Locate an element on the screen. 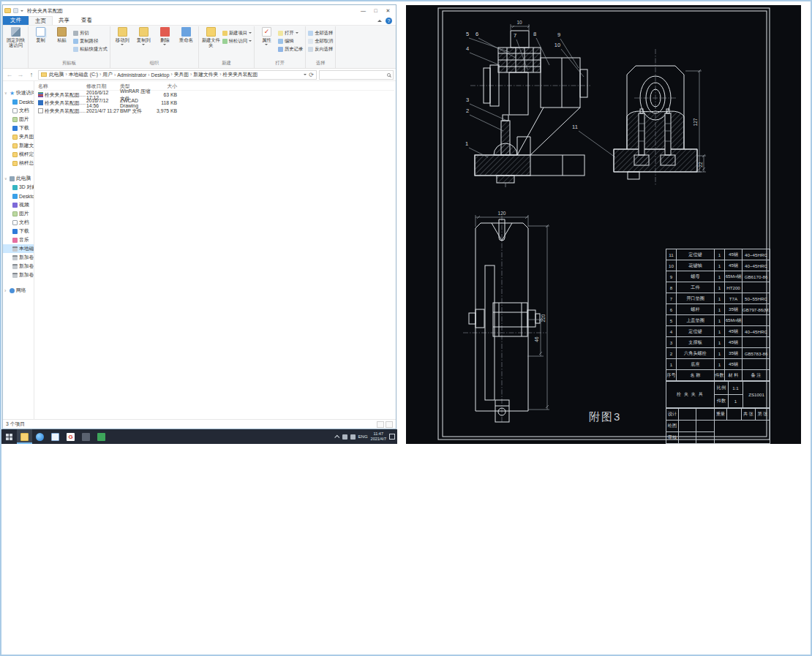  sidebar-item-disk: 新加卷 (F:) is located at coordinates (18, 275).